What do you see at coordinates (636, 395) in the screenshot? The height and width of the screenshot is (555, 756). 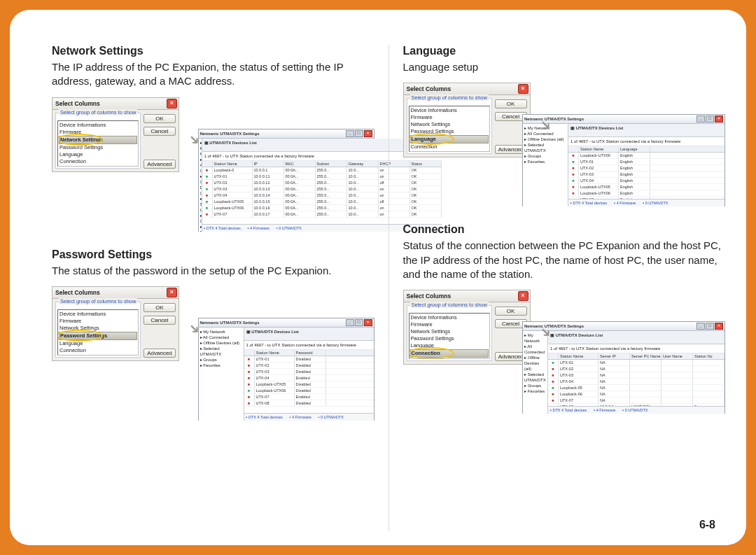 I see `table-row: ■Loopback-06NA` at bounding box center [636, 395].